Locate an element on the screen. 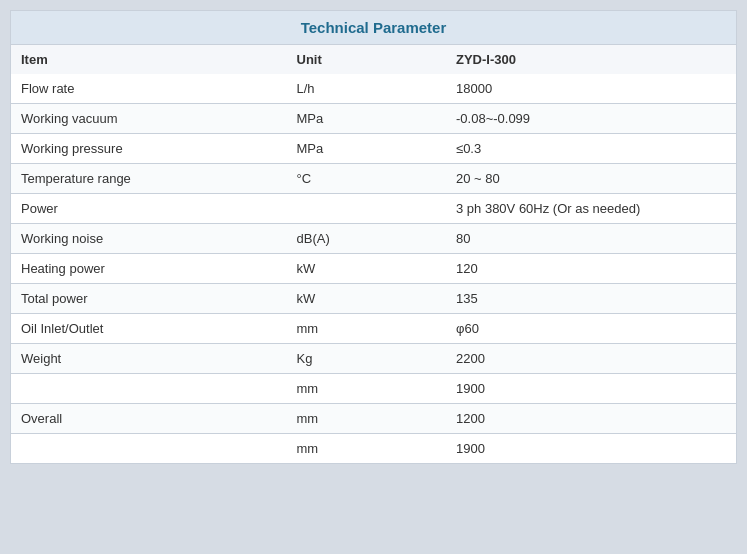  table-title: Technical Parameter is located at coordinates (374, 28).